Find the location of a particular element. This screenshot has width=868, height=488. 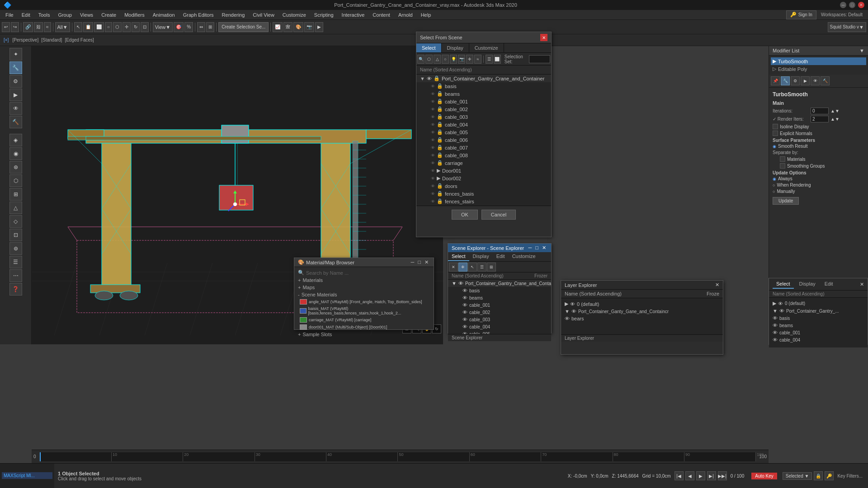

scale-button: ⊡ is located at coordinates (145, 27).